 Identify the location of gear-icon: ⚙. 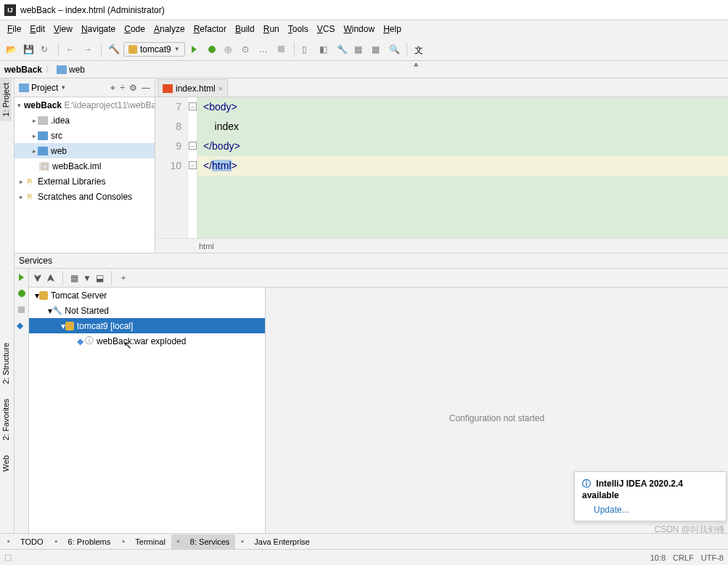
(134, 88).